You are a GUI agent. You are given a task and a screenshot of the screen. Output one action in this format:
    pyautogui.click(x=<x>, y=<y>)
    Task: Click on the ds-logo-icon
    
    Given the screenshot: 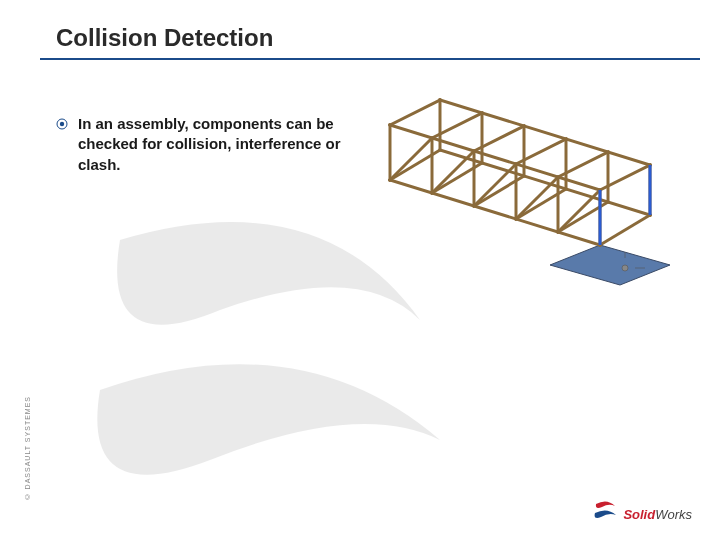 What is the action you would take?
    pyautogui.click(x=605, y=510)
    